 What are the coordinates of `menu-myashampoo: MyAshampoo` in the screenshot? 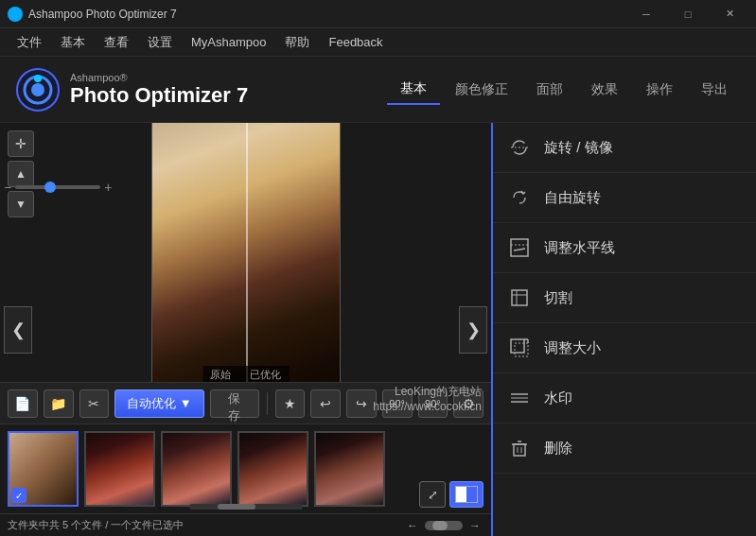 It's located at (229, 42).